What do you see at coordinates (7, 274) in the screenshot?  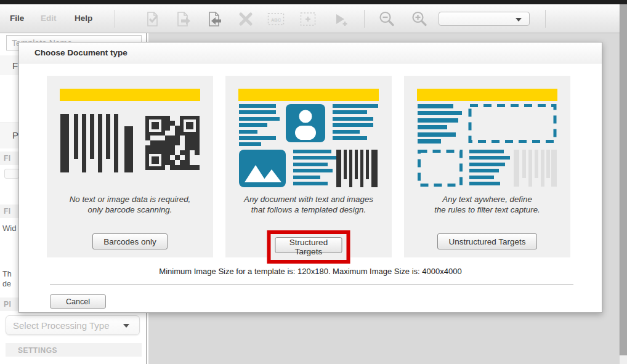 I see `sidebar-text-fragment: Th` at bounding box center [7, 274].